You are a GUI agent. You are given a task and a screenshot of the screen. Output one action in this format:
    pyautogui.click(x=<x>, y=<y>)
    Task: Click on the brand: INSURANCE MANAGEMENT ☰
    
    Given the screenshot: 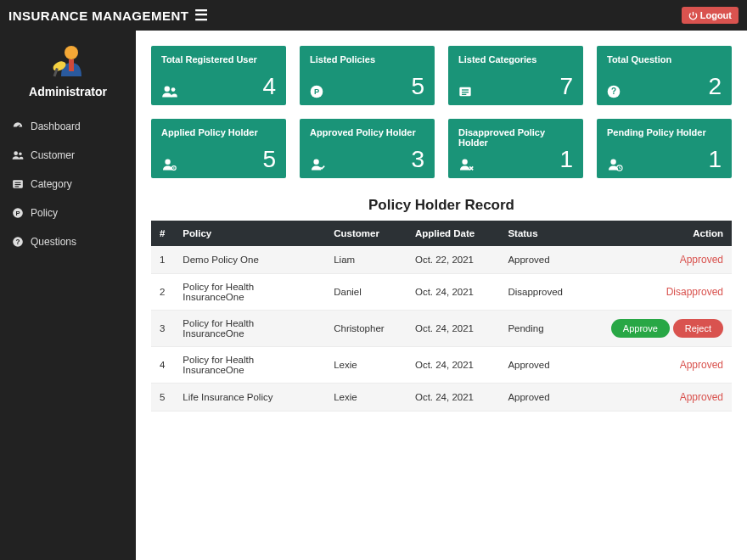 What is the action you would take?
    pyautogui.click(x=109, y=15)
    